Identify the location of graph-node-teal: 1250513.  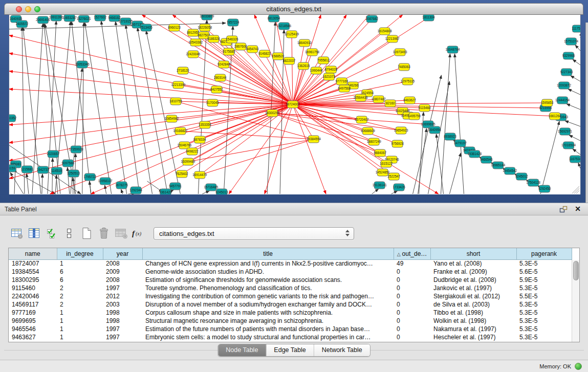
(74, 173).